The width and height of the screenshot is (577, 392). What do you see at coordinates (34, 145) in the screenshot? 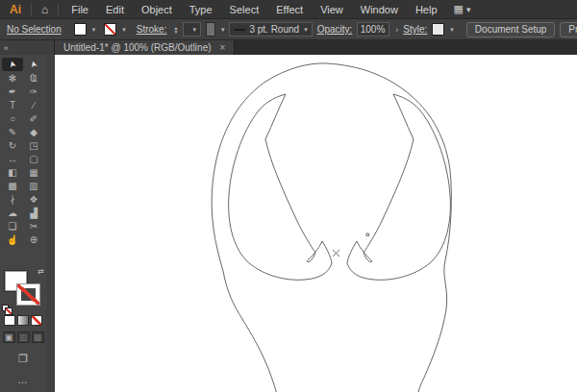
I see `tool-scale: ◳` at bounding box center [34, 145].